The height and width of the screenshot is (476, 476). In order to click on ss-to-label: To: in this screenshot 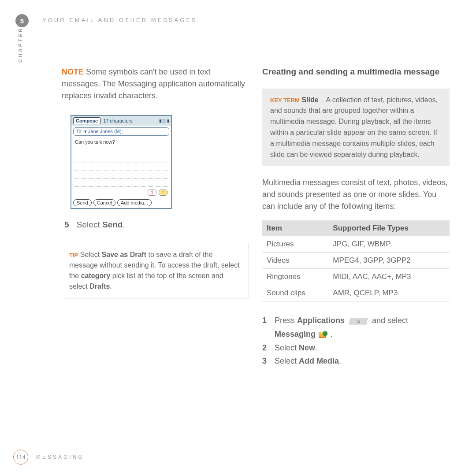, I will do `click(79, 131)`.